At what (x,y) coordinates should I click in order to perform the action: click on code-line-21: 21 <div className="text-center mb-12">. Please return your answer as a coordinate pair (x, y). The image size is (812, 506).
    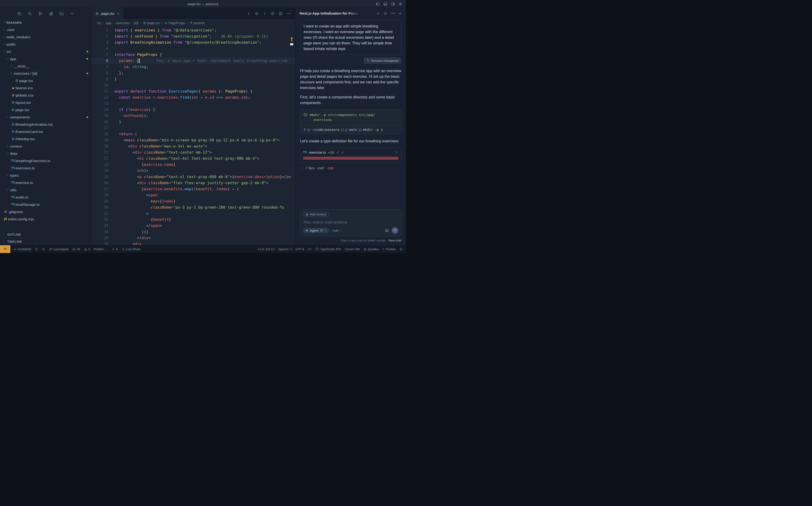
    Looking at the image, I should click on (193, 153).